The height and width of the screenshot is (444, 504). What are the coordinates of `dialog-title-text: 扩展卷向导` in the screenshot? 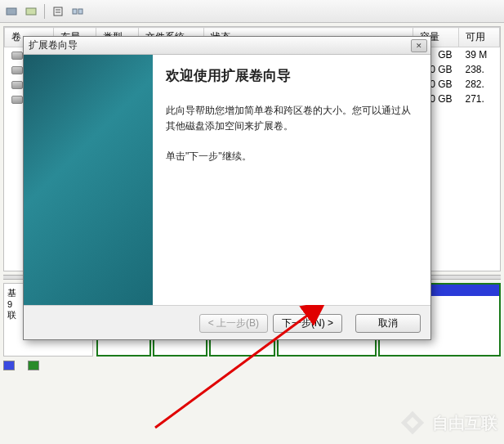 It's located at (53, 46).